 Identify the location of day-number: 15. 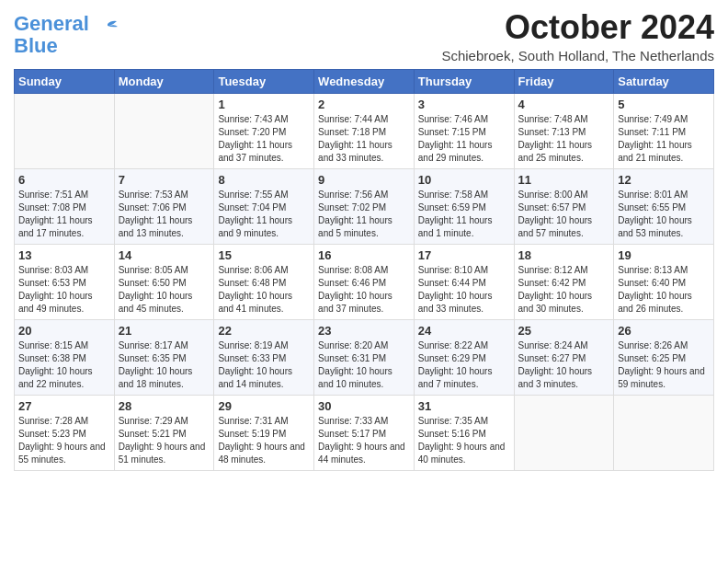
(264, 256).